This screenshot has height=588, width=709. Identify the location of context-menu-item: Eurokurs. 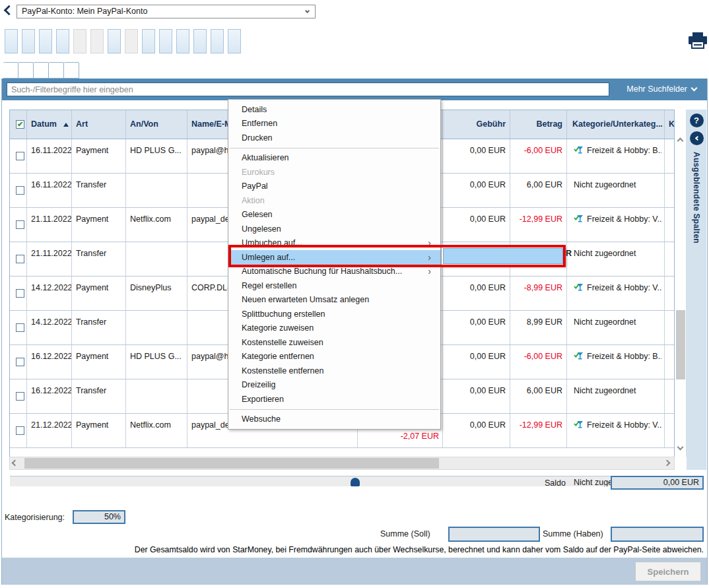
(334, 172).